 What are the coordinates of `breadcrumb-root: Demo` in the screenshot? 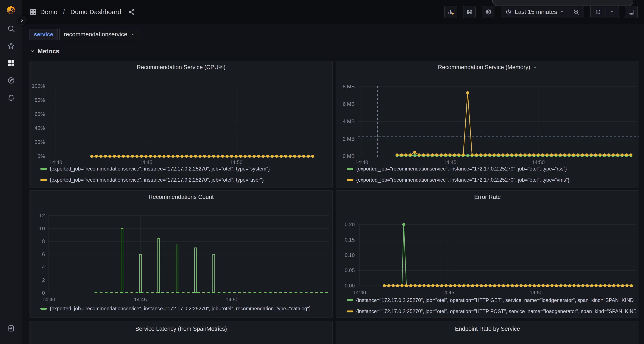 It's located at (49, 12).